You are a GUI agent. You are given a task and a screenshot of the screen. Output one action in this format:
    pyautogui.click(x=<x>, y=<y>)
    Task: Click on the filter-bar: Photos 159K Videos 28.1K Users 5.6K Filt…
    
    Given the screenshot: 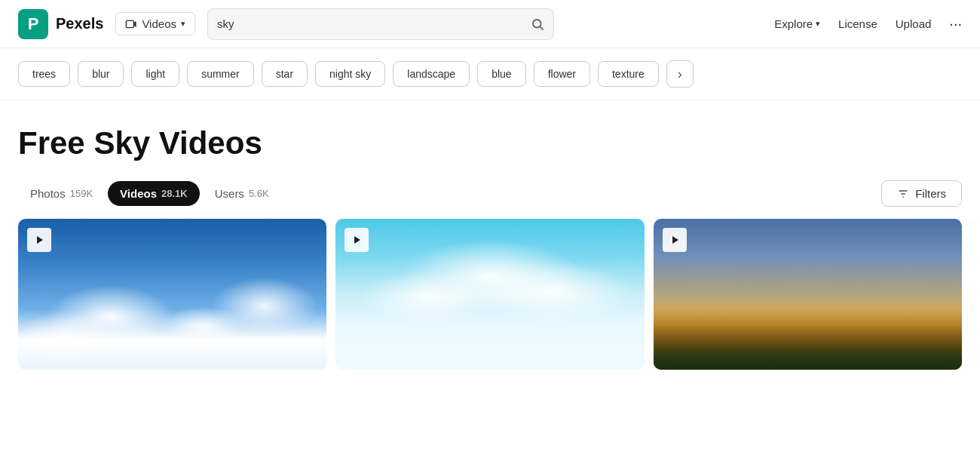 What is the action you would take?
    pyautogui.click(x=490, y=196)
    